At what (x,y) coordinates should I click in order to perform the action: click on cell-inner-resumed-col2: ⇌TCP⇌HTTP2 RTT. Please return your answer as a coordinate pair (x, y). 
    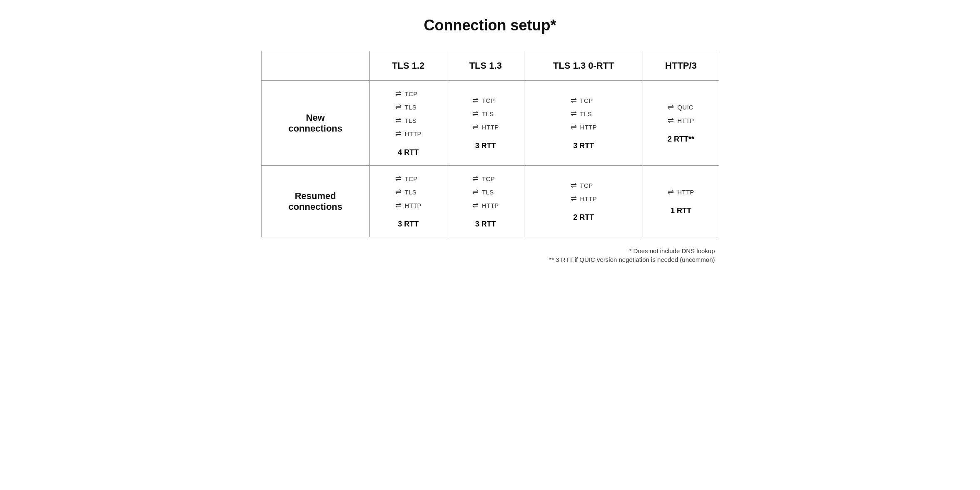
    Looking at the image, I should click on (584, 201).